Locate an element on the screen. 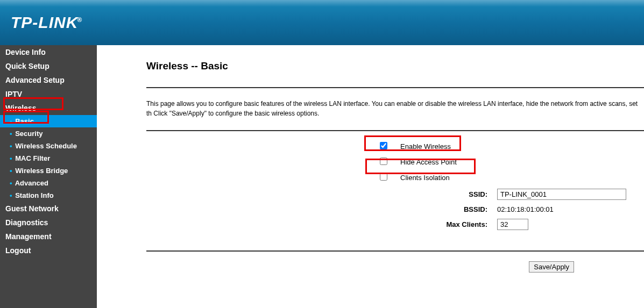  hide-ap-row: Hide Access Point is located at coordinates (506, 162).